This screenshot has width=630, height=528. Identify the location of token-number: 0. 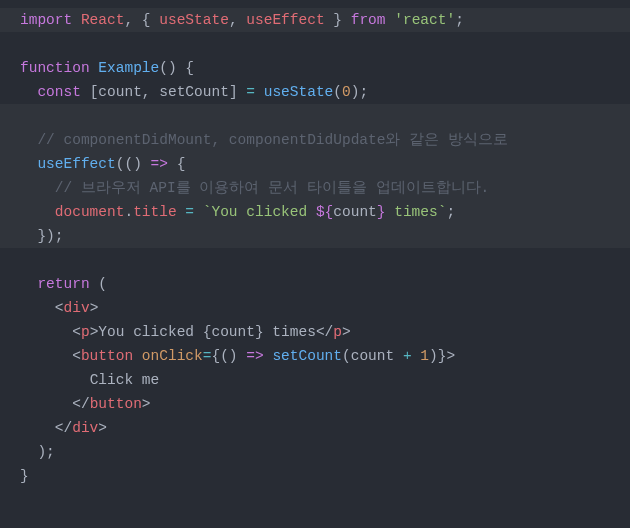
(346, 92).